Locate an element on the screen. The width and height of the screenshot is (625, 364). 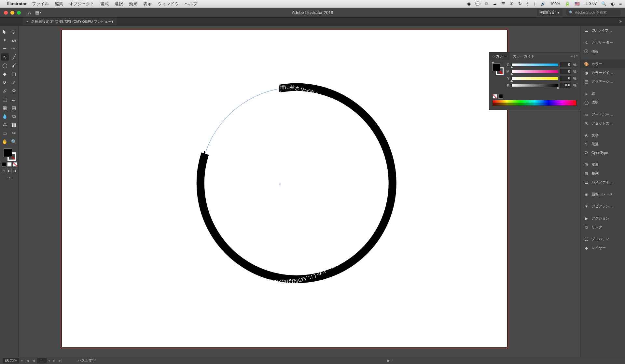
close-tab-icon: × is located at coordinates (28, 21).